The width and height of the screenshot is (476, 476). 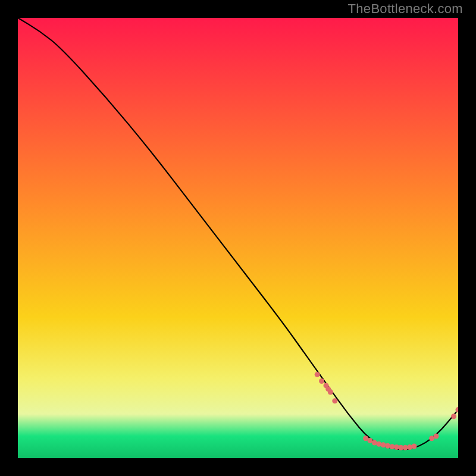 I want to click on watermark-label: TheBottleneck.com, so click(x=406, y=9).